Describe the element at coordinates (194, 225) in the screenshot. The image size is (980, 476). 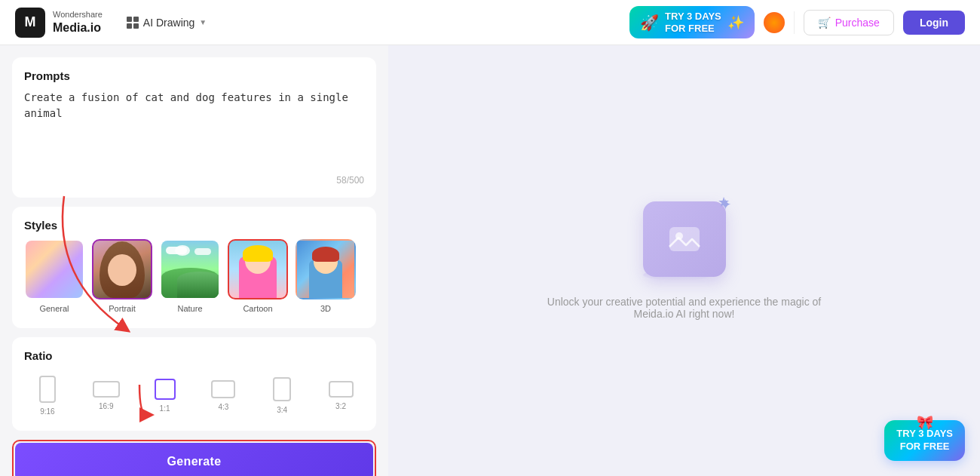
I see `styles-title: Styles` at that location.